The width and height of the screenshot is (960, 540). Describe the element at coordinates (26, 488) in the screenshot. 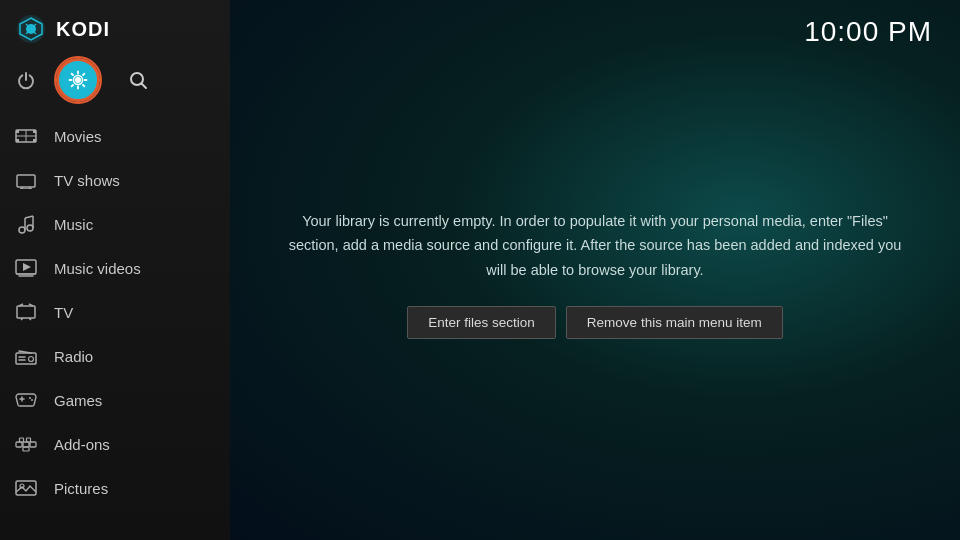

I see `pictures-icon` at that location.